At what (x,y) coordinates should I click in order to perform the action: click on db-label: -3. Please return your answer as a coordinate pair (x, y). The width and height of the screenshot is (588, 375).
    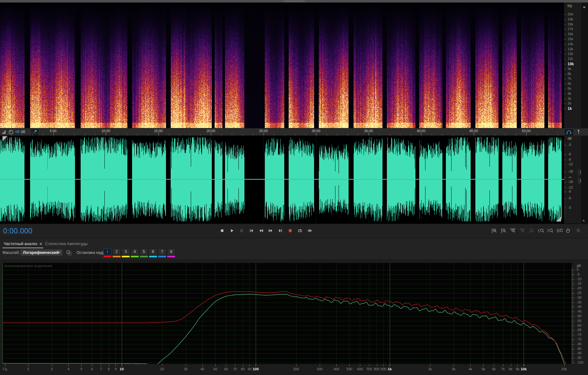
    Looking at the image, I should click on (569, 207).